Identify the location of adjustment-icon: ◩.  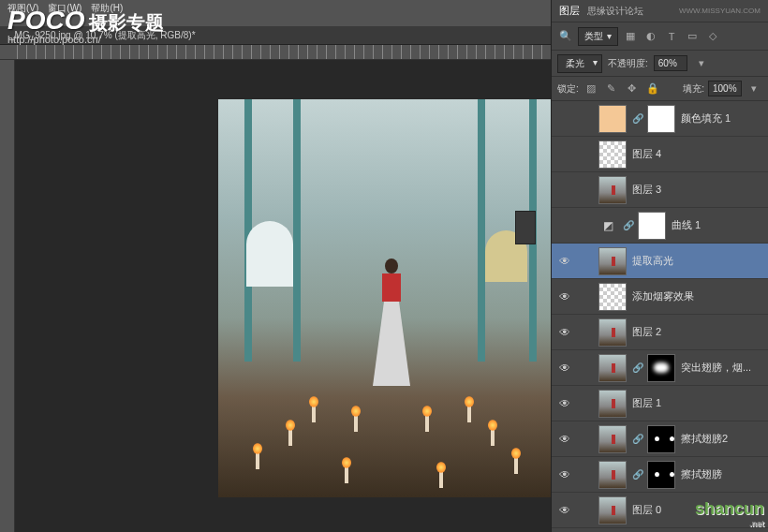
(608, 226).